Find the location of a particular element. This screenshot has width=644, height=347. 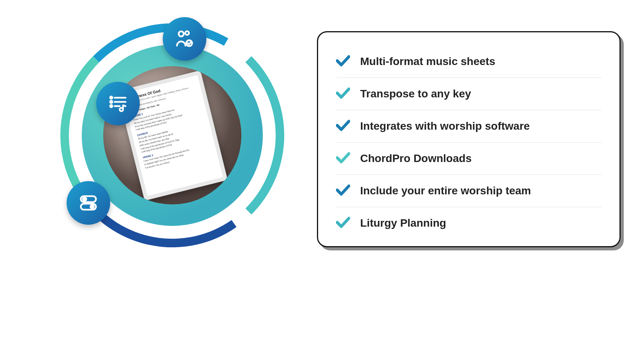

feature-label: Integrates with worship software is located at coordinates (445, 126).